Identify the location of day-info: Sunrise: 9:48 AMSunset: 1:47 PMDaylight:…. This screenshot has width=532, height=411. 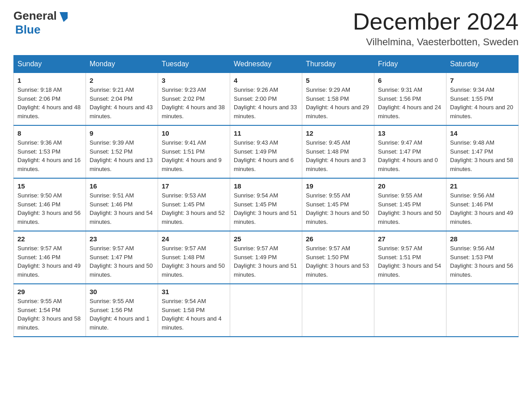
(482, 156).